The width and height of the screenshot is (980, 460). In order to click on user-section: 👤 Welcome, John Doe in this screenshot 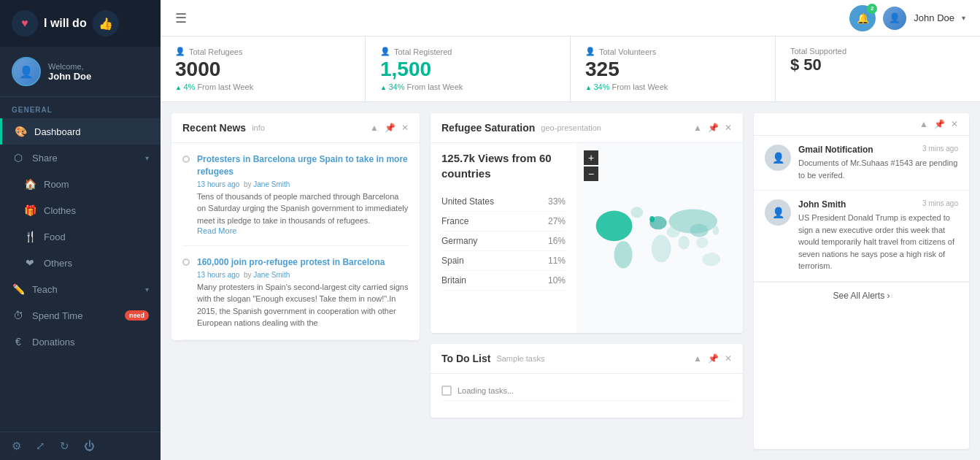, I will do `click(80, 72)`.